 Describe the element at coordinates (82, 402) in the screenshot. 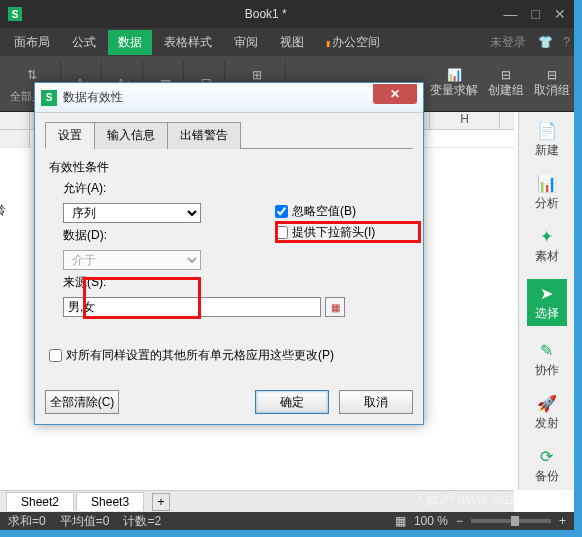

I see `clear-all-button: 全部清除(C)` at that location.